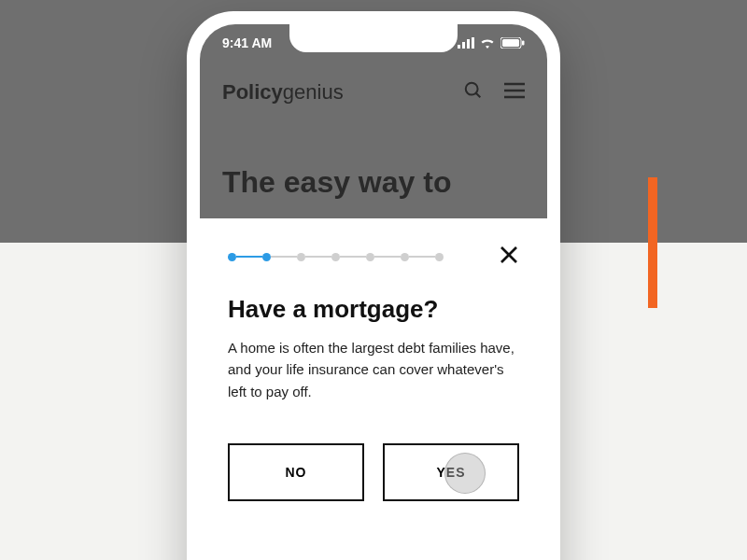 The height and width of the screenshot is (560, 747). I want to click on option-yes: YES, so click(451, 472).